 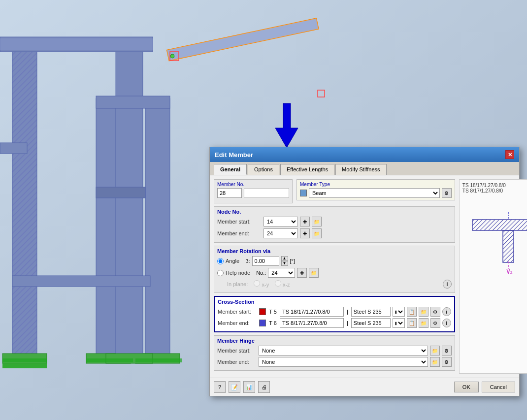 I want to click on dialog-tabs: General Options Effective Lengths Modify…, so click(x=364, y=168).